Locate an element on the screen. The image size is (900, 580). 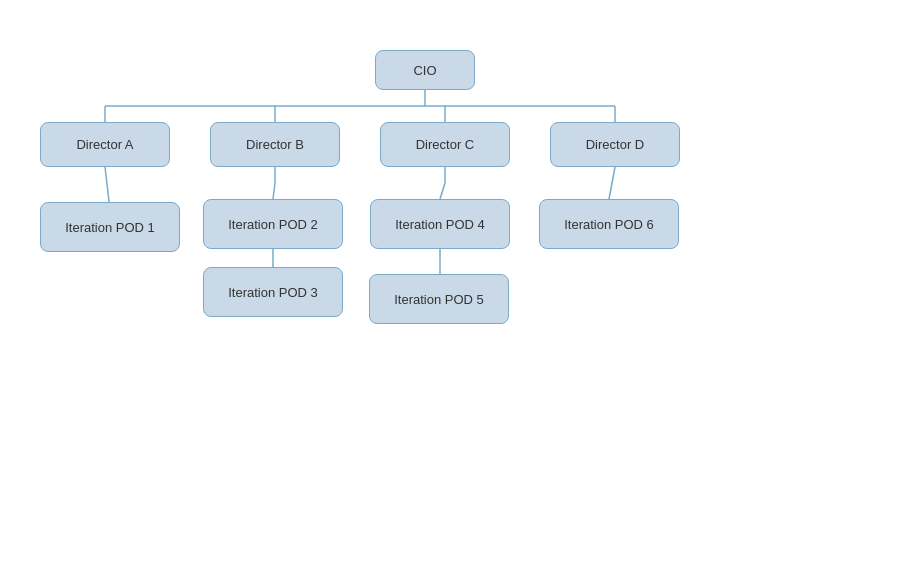
node-pod1: Iteration POD 1 is located at coordinates (110, 227).